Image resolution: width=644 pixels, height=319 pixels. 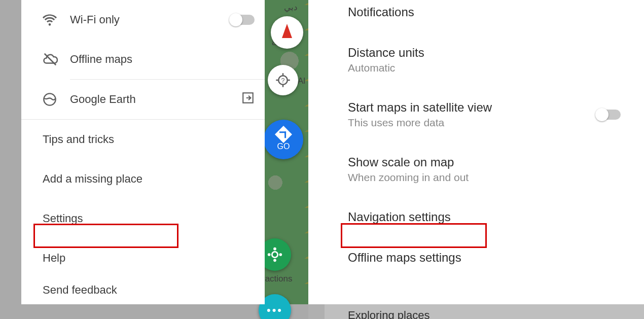 I want to click on attractions-icon, so click(x=275, y=255).